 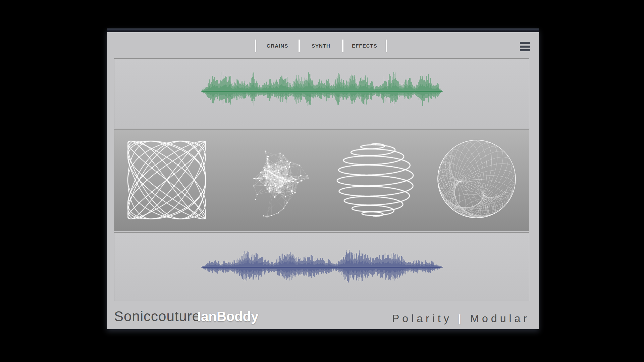 What do you see at coordinates (386, 46) in the screenshot?
I see `tab-separator` at bounding box center [386, 46].